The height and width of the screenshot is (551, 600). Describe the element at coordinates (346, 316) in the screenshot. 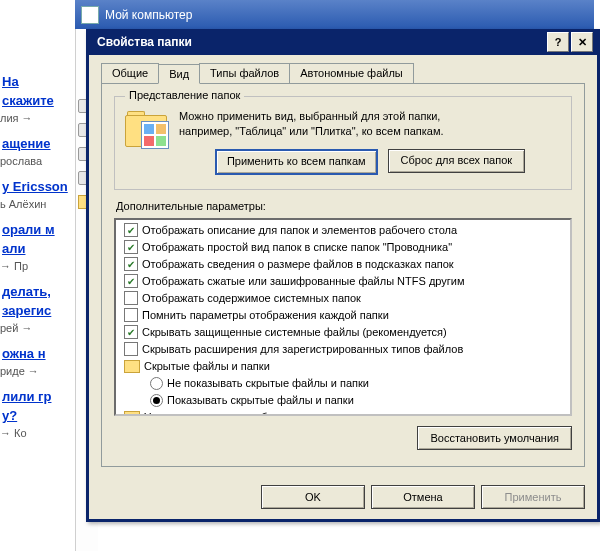

I see `option-remember-view: Помнить параметры отображения каждой пап…` at that location.